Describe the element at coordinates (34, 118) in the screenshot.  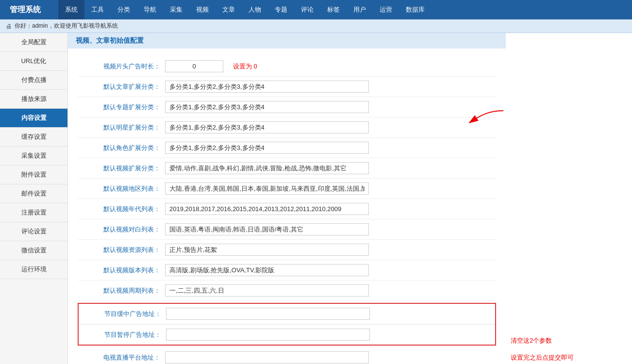
I see `sidebar-item-content-settings: 内容设置` at that location.